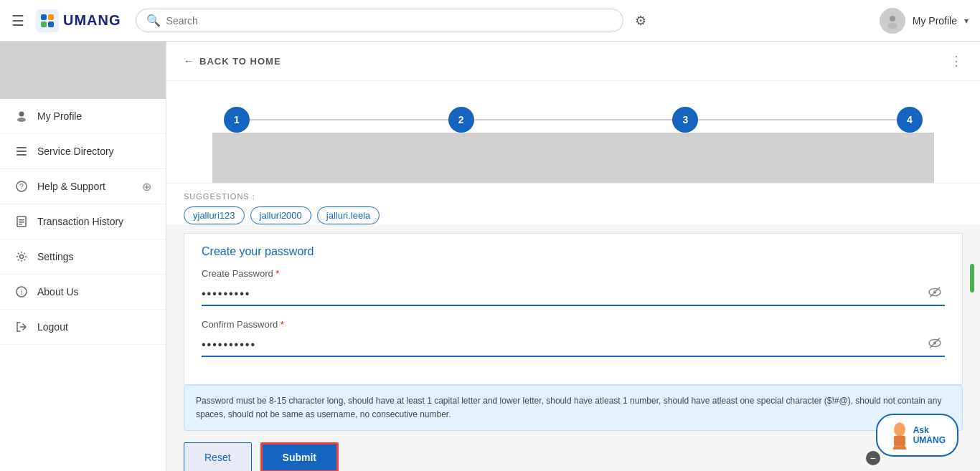  Describe the element at coordinates (573, 408) in the screenshot. I see `password-info-box: Password must be 8-15 character long, sh…` at that location.